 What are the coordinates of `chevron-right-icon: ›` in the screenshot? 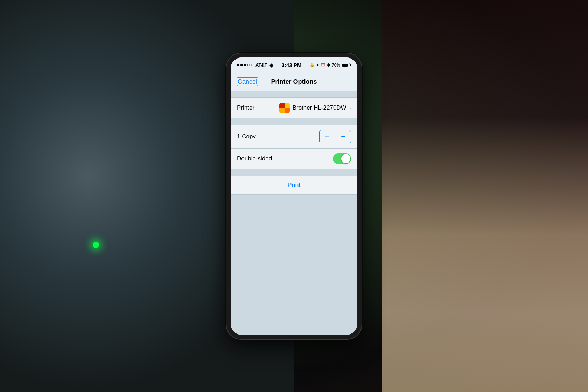 It's located at (350, 108).